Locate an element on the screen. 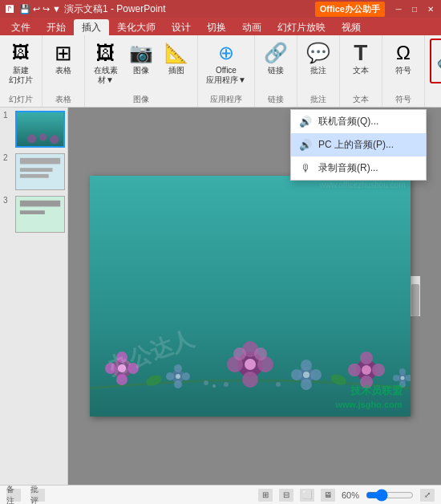  online-audio-item: 🔊 联机音频(Q)... is located at coordinates (358, 122).